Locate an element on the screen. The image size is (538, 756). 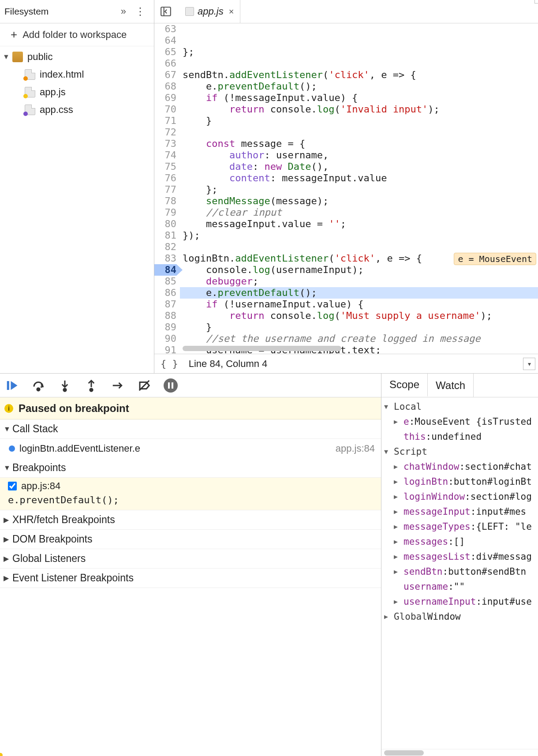
tab-watch: Watch is located at coordinates (451, 385).